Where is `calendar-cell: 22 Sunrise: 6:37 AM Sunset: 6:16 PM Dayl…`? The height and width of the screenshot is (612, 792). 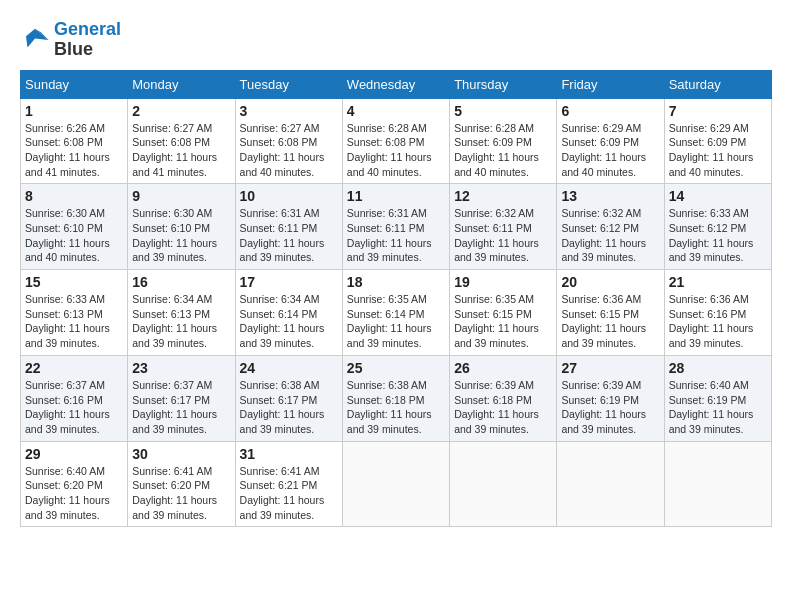
calendar-cell: 22 Sunrise: 6:37 AM Sunset: 6:16 PM Dayl… is located at coordinates (74, 398).